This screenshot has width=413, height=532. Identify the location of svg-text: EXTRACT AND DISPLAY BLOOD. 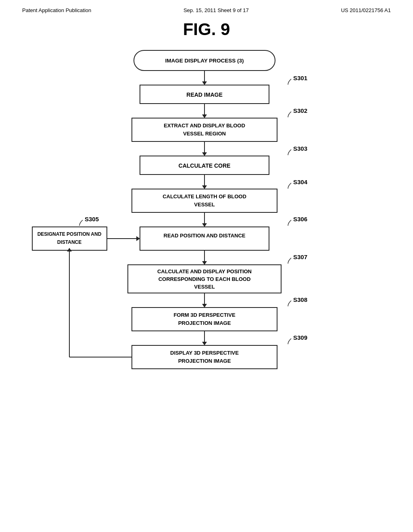
(204, 126).